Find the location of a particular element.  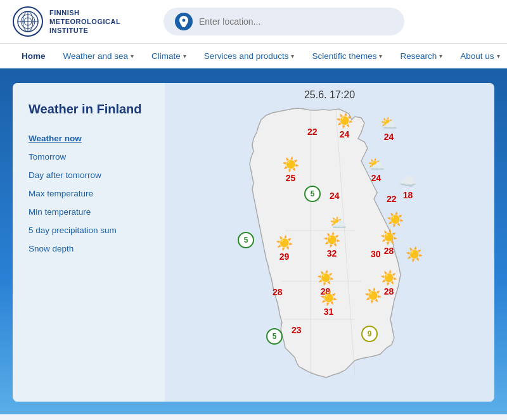

nav-item-weather-sea: Weather and sea ▾ is located at coordinates (99, 57).